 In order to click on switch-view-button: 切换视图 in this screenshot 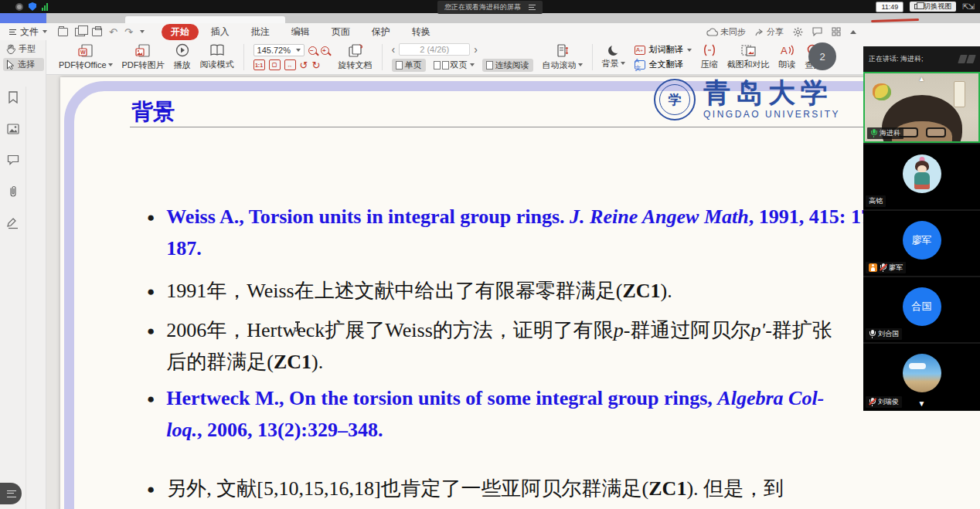, I will do `click(933, 6)`.